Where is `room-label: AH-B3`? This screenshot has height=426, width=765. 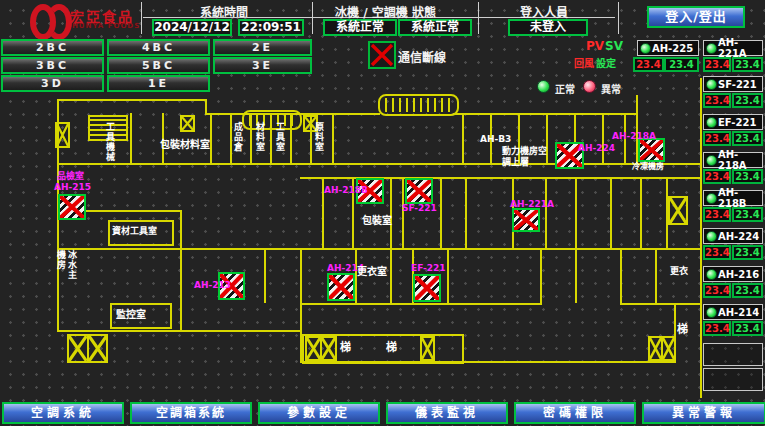
room-label: AH-B3 is located at coordinates (496, 140).